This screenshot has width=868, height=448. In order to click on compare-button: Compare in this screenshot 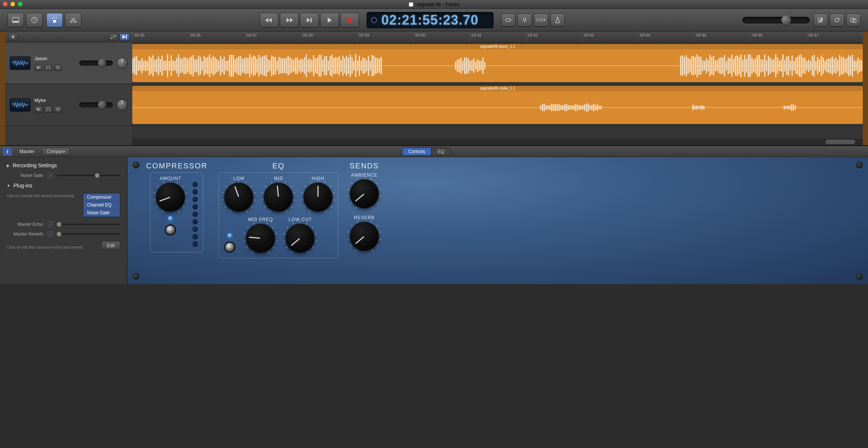, I will do `click(56, 152)`.